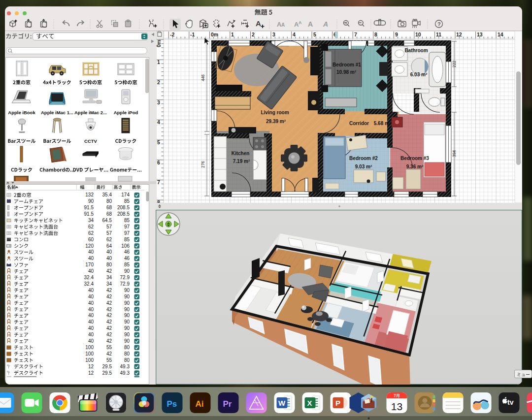 The width and height of the screenshot is (532, 420). What do you see at coordinates (172, 404) in the screenshot?
I see `svg-text: Ps` at bounding box center [172, 404].